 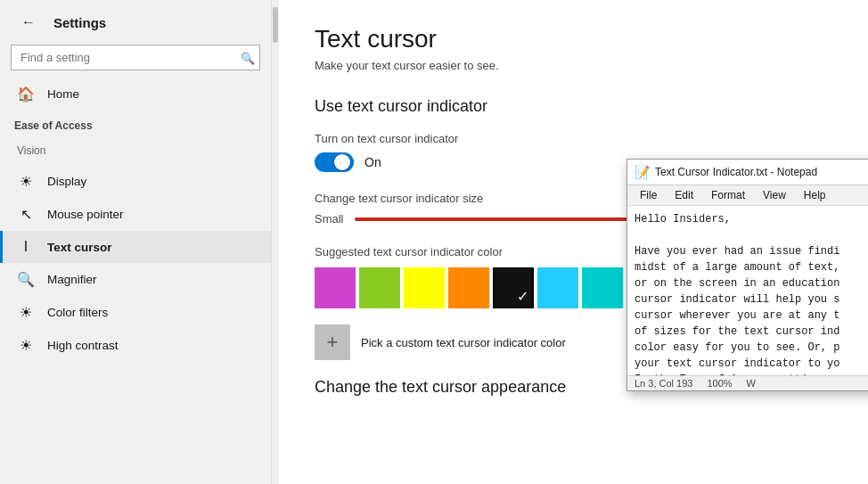 I want to click on search-input, so click(x=135, y=57).